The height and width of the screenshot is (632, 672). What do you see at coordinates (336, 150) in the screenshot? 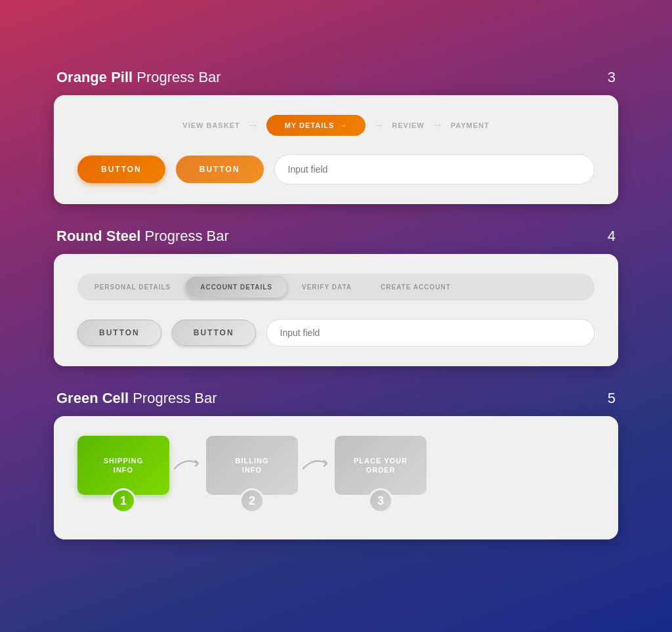
I see `orange-pill-card: VIEW BASKET → MY DETAILS → → REVIEW → PA…` at bounding box center [336, 150].